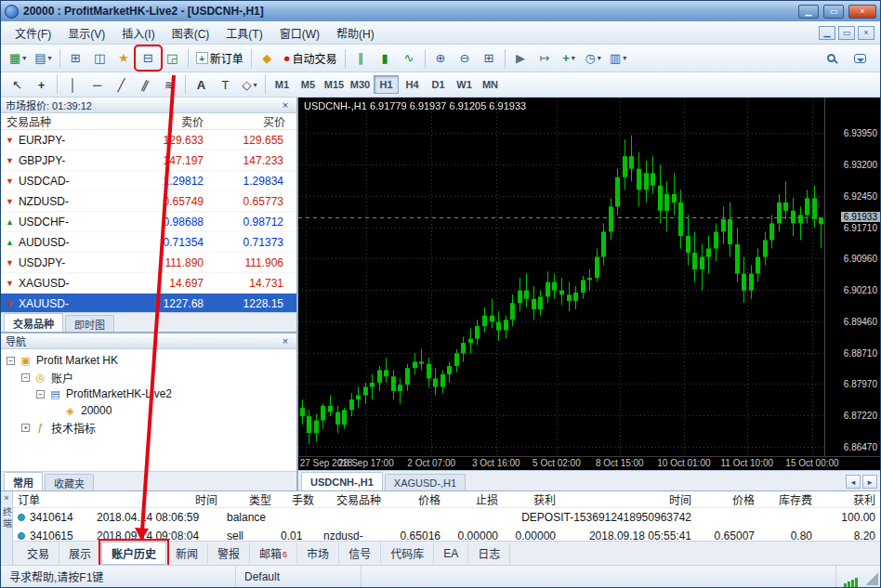 This screenshot has height=588, width=881. Describe the element at coordinates (243, 33) in the screenshot. I see `menu-tools: 工具(T)` at that location.